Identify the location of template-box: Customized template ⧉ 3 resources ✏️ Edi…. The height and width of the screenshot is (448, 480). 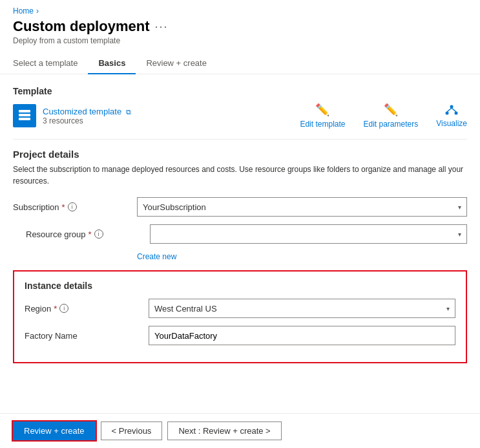
(240, 116).